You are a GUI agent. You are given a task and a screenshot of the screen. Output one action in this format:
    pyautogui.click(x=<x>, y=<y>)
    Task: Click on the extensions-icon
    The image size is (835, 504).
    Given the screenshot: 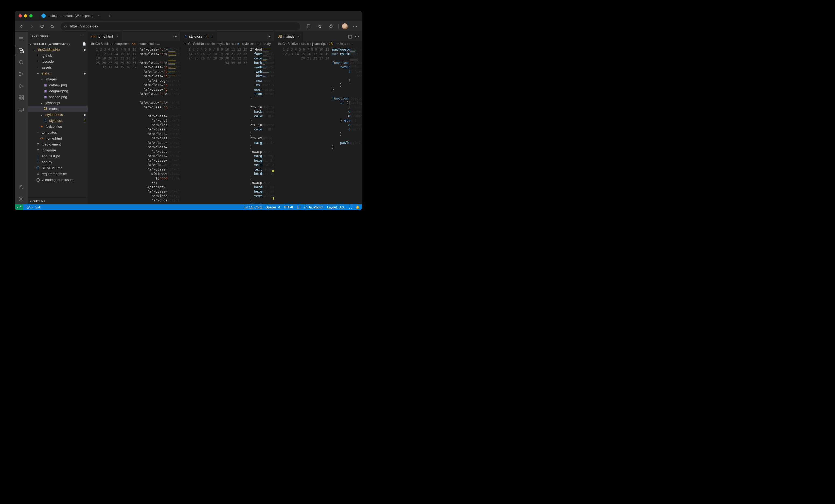 What is the action you would take?
    pyautogui.click(x=21, y=98)
    